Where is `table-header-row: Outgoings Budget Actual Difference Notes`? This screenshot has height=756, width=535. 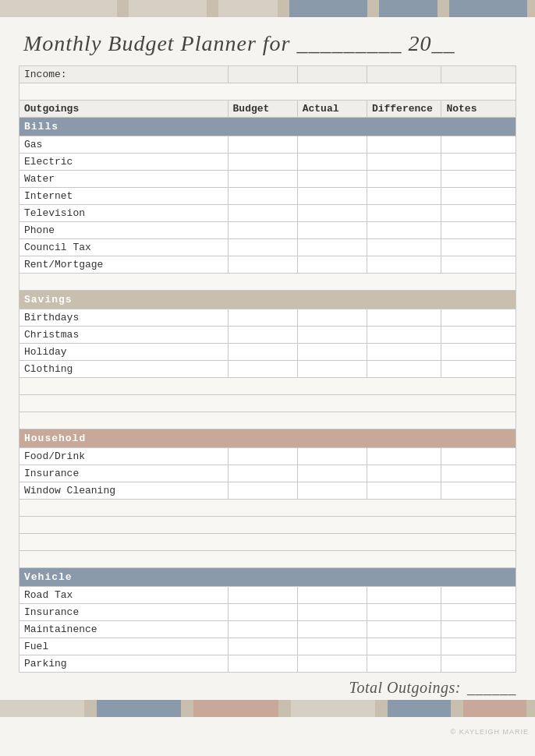 table-header-row: Outgoings Budget Actual Difference Notes is located at coordinates (268, 109).